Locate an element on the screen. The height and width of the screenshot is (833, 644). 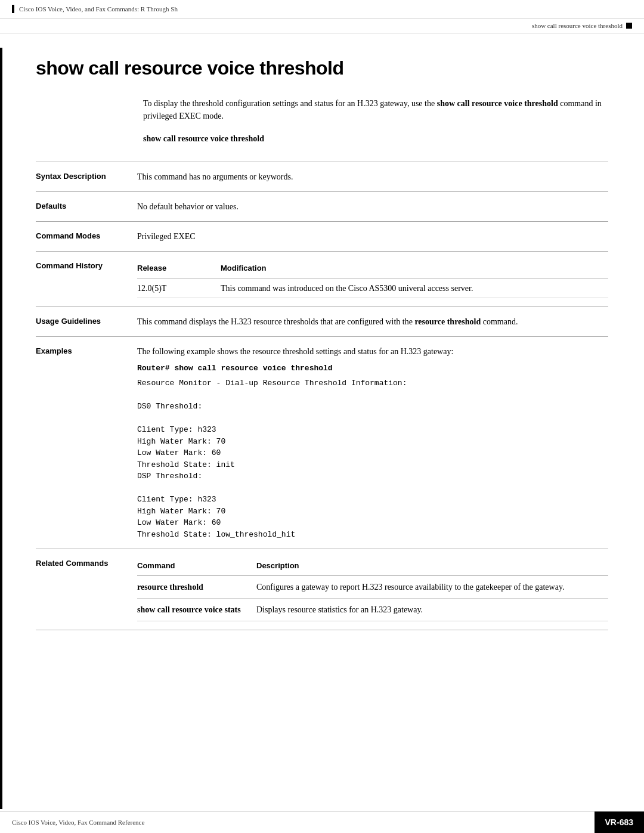
list-item: Resource Monitor - Dial-up Resource Thre… is located at coordinates (373, 383).